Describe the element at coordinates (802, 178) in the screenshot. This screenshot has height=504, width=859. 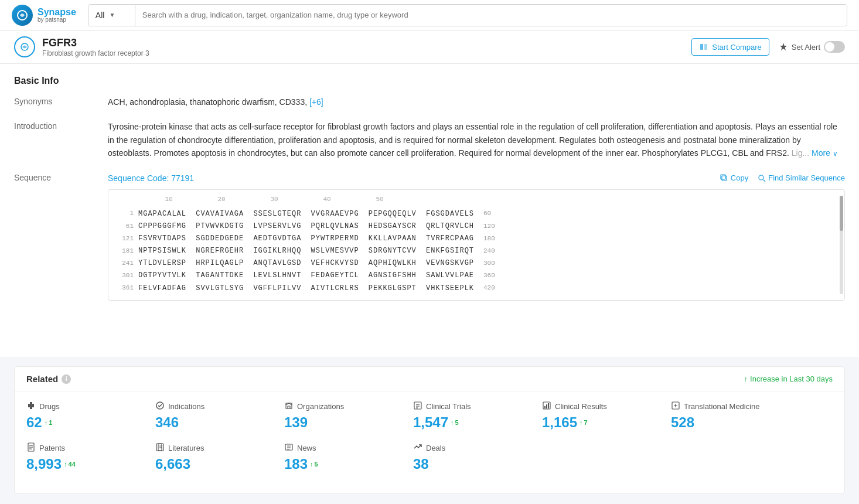
I see `find-similar-sequence-button: Find Similar Sequence` at that location.